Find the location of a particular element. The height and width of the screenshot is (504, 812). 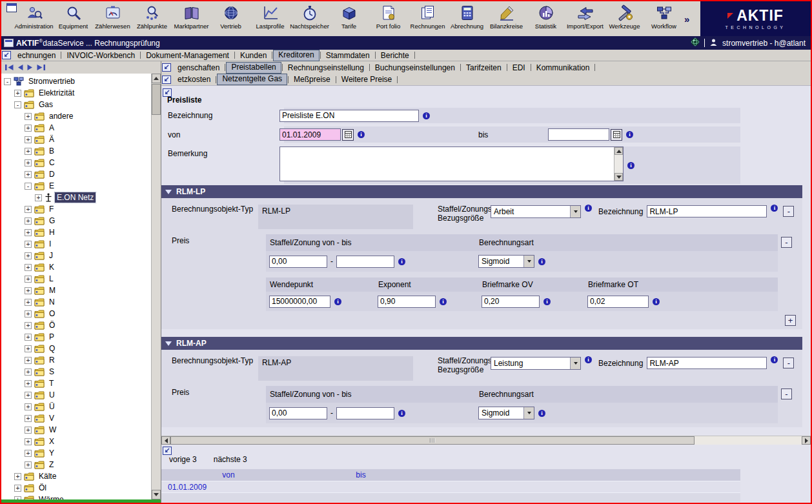

toolbar-item-werkzeuge: Werkzeuge is located at coordinates (625, 19).